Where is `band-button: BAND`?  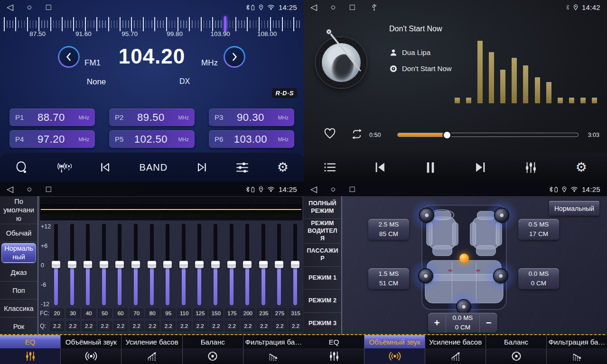 band-button: BAND is located at coordinates (154, 168).